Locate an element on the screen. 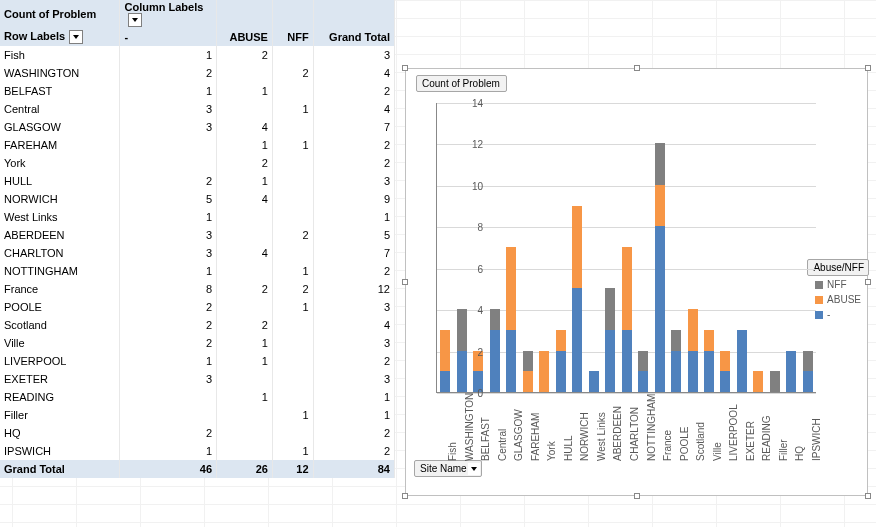 The image size is (876, 527). table-row: READING11 is located at coordinates (198, 397).